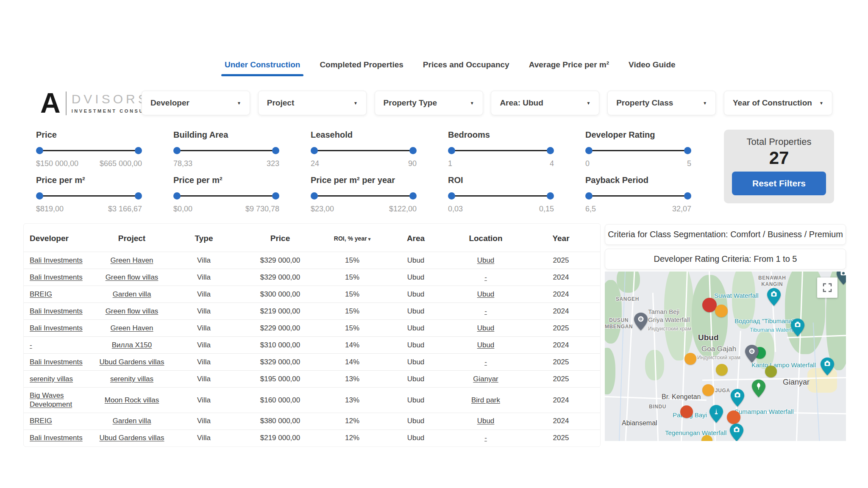 This screenshot has height=488, width=868. Describe the element at coordinates (352, 238) in the screenshot. I see `column-header-roi: ROI, % year▾` at that location.